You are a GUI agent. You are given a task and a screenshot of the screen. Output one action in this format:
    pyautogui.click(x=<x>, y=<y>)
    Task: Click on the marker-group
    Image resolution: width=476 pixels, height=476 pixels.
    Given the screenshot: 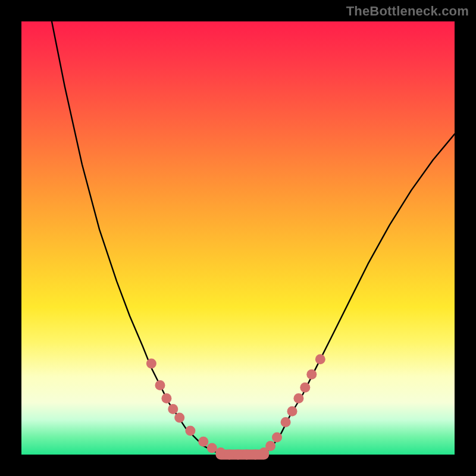 What is the action you would take?
    pyautogui.click(x=236, y=407)
    